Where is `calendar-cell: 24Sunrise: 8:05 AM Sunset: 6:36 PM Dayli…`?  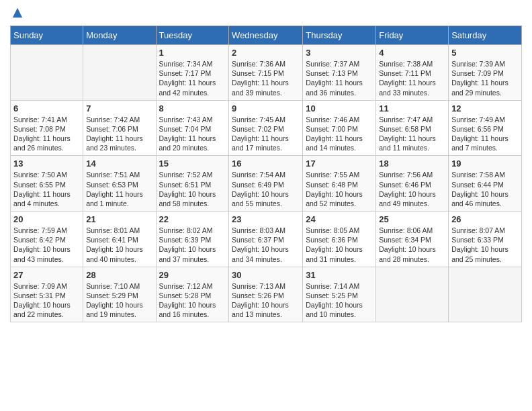 calendar-cell: 24Sunrise: 8:05 AM Sunset: 6:36 PM Dayli… is located at coordinates (340, 239).